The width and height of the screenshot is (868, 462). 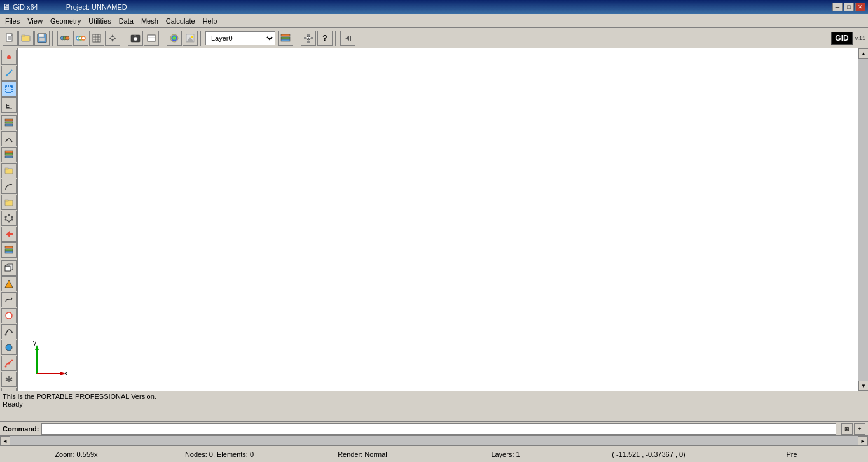 What do you see at coordinates (434, 440) in the screenshot?
I see `scroll-track-h` at bounding box center [434, 440].